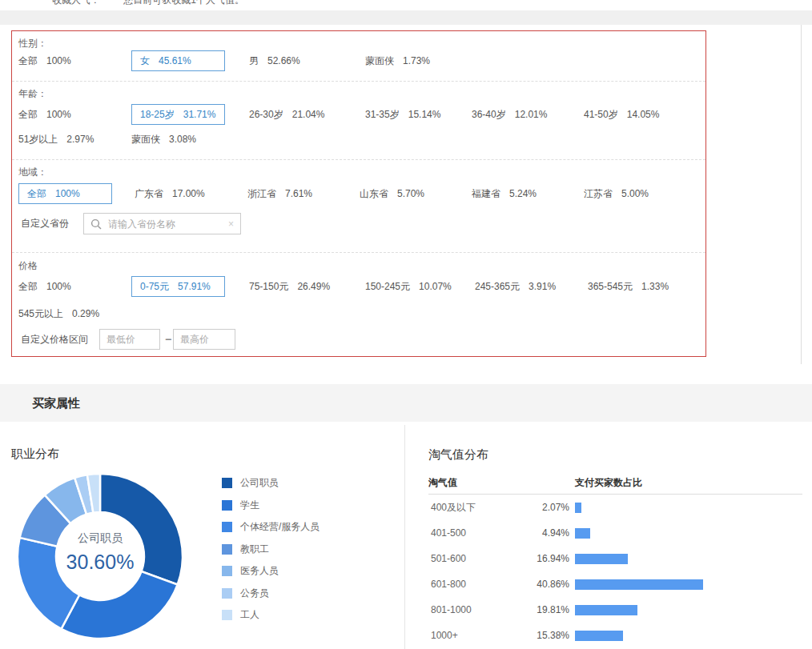 This screenshot has width=812, height=649. I want to click on filter-option-selected: 0-75元57.91%, so click(178, 286).